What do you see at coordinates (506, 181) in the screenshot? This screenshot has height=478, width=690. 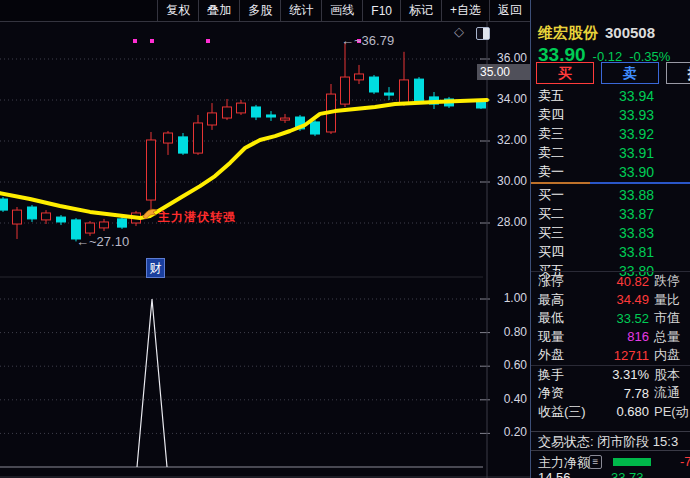 I see `price-axis-label: 30.00` at bounding box center [506, 181].